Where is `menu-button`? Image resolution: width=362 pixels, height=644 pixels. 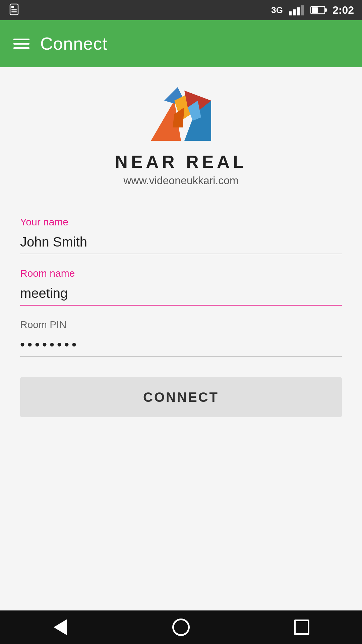 menu-button is located at coordinates (21, 44).